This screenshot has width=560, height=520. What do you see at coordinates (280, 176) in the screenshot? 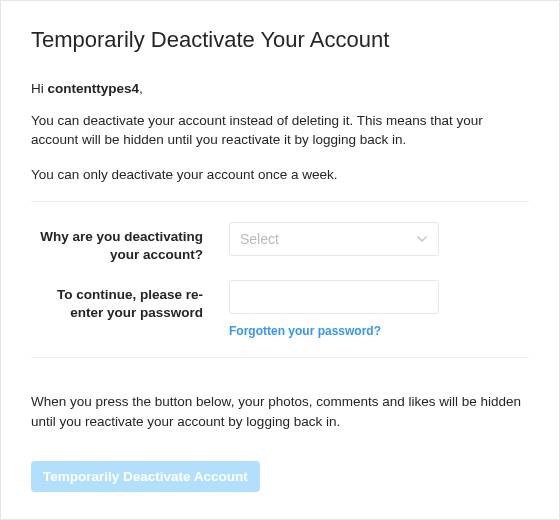
I see `info-text-2: You can only deactivate your account onc…` at bounding box center [280, 176].